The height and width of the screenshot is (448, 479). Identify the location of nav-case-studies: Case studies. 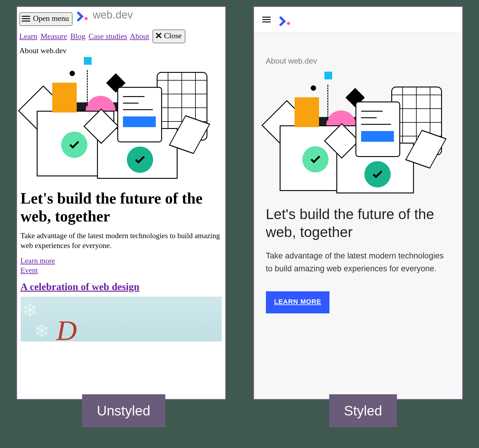
(108, 36).